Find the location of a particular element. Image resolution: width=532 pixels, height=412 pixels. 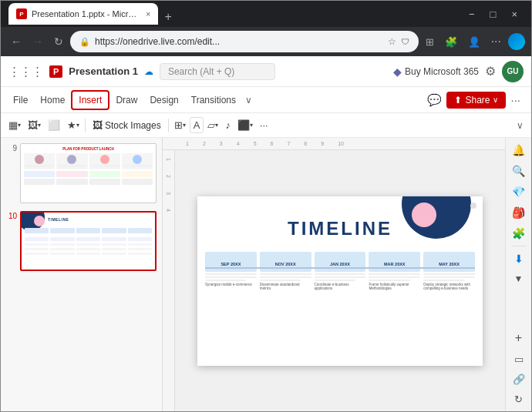

ms365-label: Buy Microsoft 365 is located at coordinates (442, 72).